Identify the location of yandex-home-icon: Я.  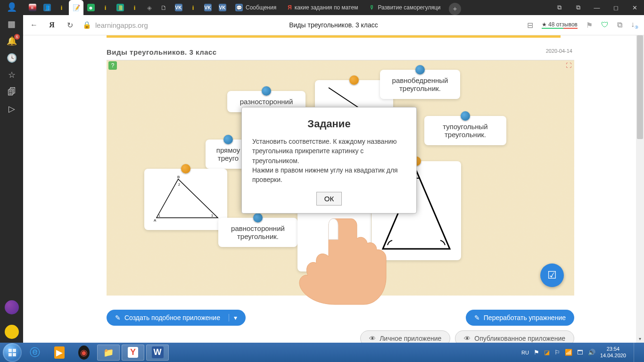
(52, 25).